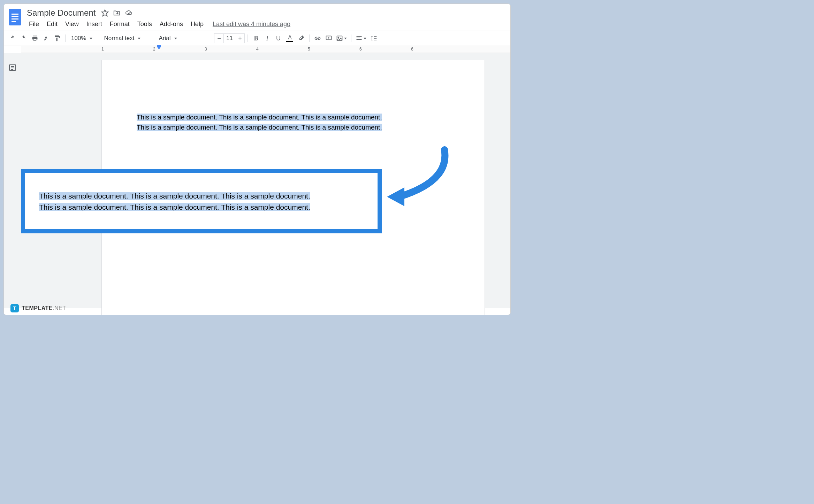  Describe the element at coordinates (172, 24) in the screenshot. I see `menu-addons: Add-ons` at that location.